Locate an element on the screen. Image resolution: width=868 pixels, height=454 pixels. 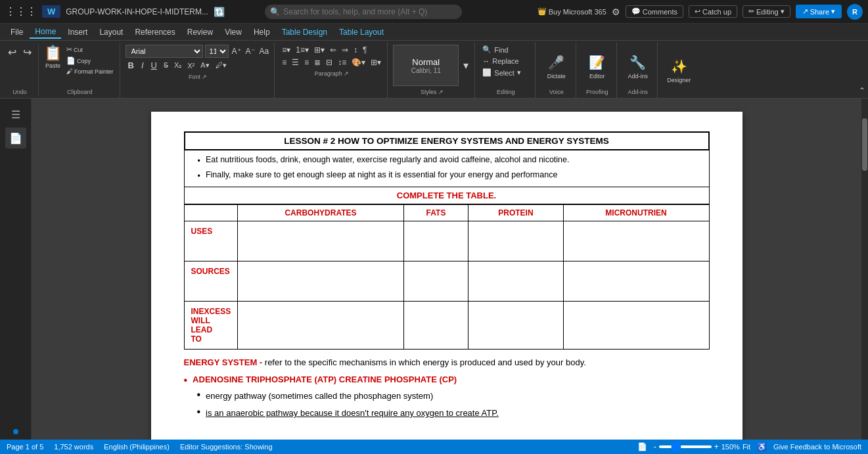
editing-button: ✏ Editing ▾ is located at coordinates (766, 12).